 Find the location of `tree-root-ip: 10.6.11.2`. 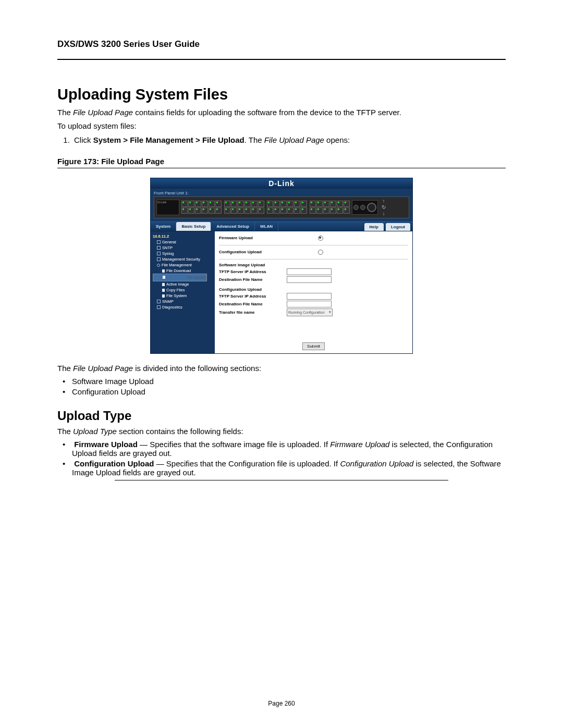

tree-root-ip: 10.6.11.2 is located at coordinates (182, 237).